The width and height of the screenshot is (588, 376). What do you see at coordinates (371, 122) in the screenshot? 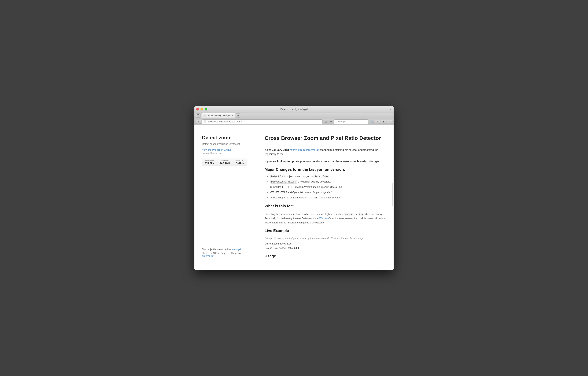
I see `search-icon: 🔍` at bounding box center [371, 122].